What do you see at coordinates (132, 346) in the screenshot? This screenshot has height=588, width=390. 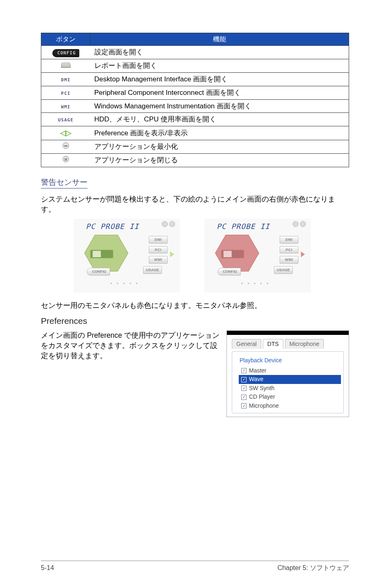 I see `preferences-text: メイン画面の Preference で使用中のアプリケーションをカスタマイズでき…` at bounding box center [132, 346].